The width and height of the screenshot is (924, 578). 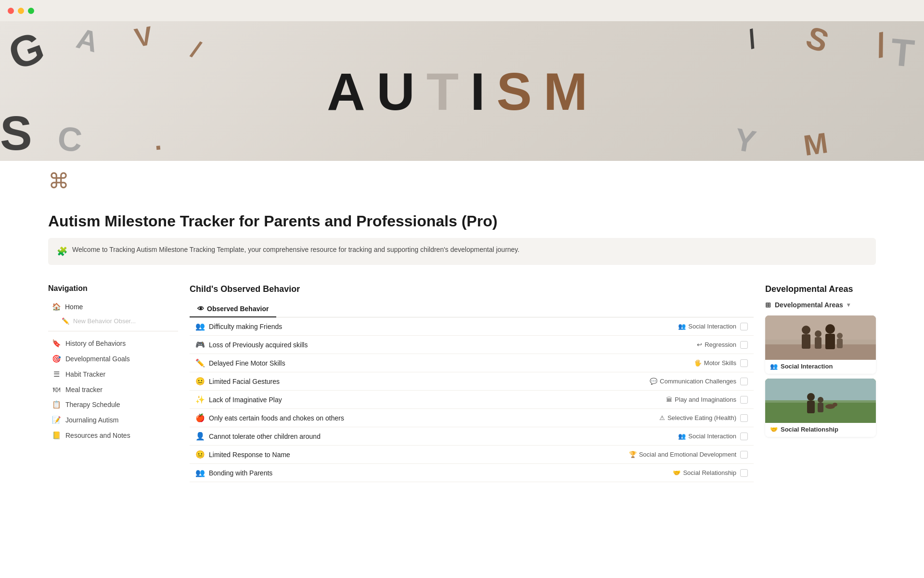 I want to click on behavior-icon-8: 👥, so click(x=200, y=473).